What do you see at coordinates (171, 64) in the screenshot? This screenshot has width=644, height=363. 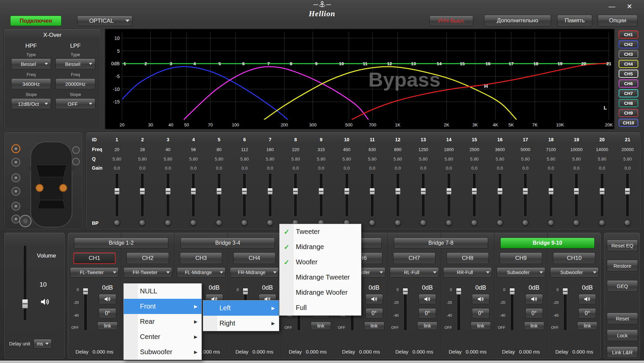 I see `band-number-marker: 3` at bounding box center [171, 64].